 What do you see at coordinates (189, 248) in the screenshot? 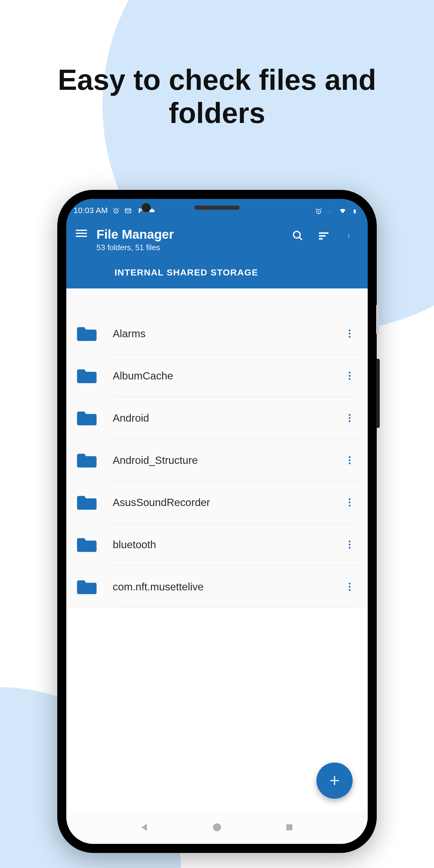
I see `app-subtitle: 53 folders, 51 files` at bounding box center [189, 248].